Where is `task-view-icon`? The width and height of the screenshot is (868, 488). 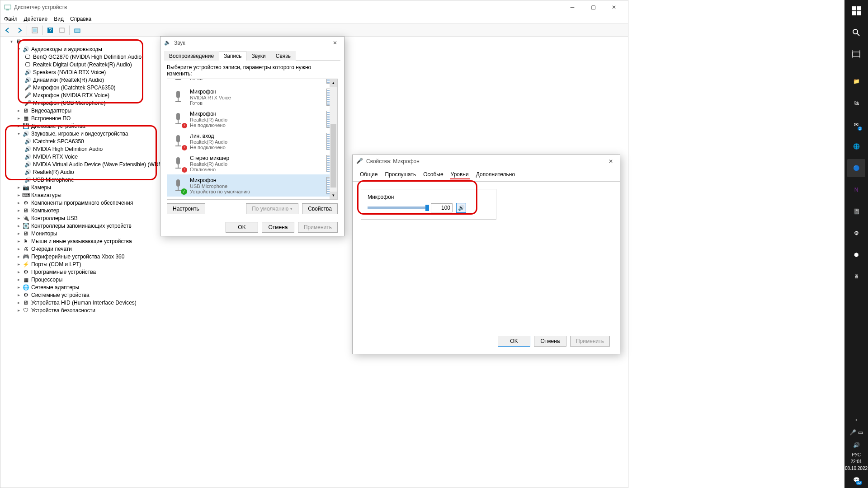
task-view-icon is located at coordinates (856, 54).